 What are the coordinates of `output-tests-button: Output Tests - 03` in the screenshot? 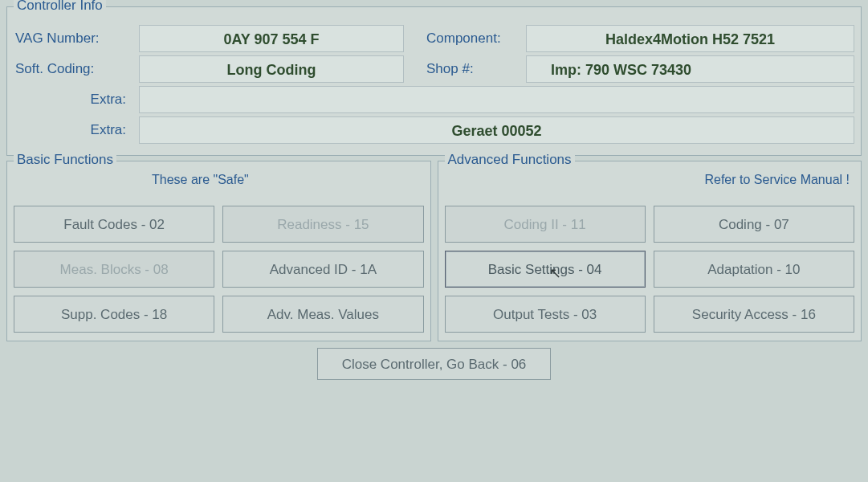 It's located at (545, 314).